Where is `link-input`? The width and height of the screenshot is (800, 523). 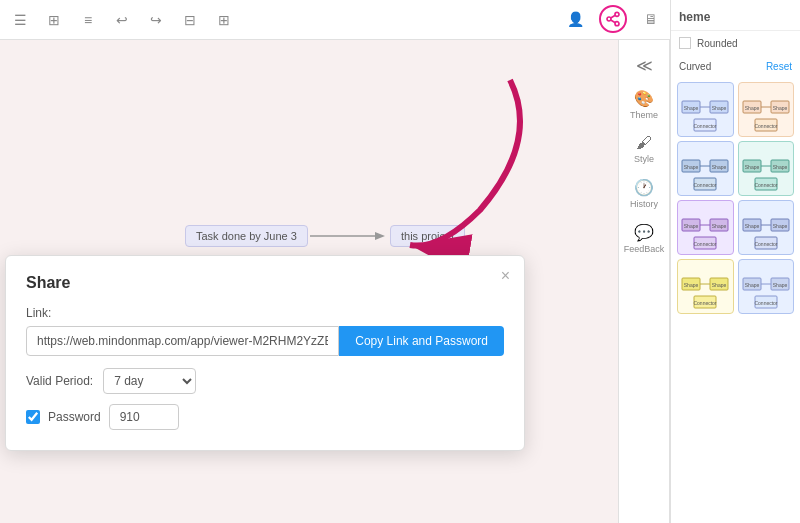 link-input is located at coordinates (182, 341).